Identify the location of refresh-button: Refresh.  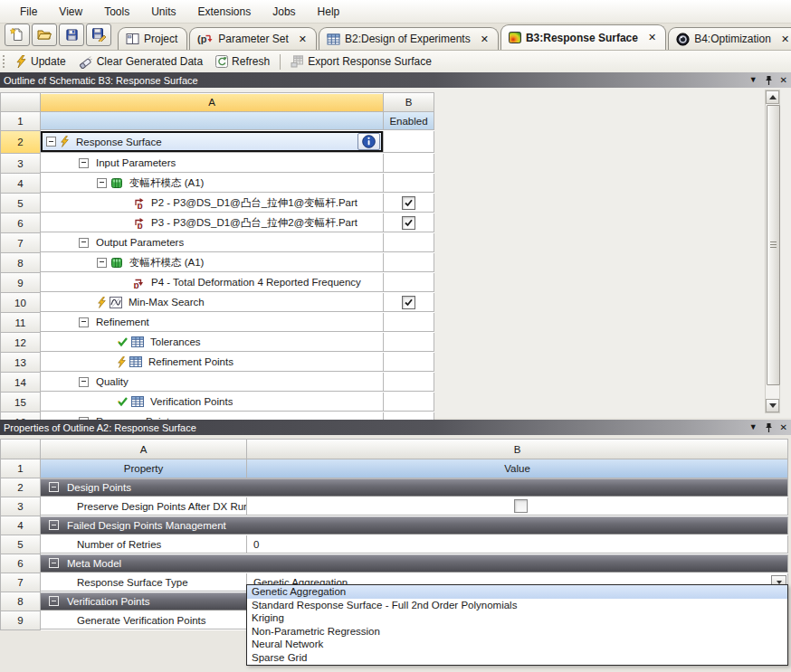
(243, 62).